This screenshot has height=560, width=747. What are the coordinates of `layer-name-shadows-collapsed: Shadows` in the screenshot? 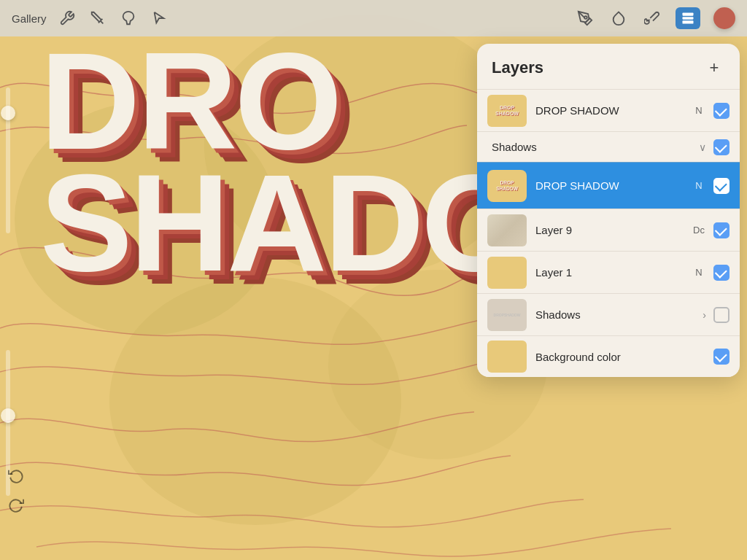 It's located at (619, 315).